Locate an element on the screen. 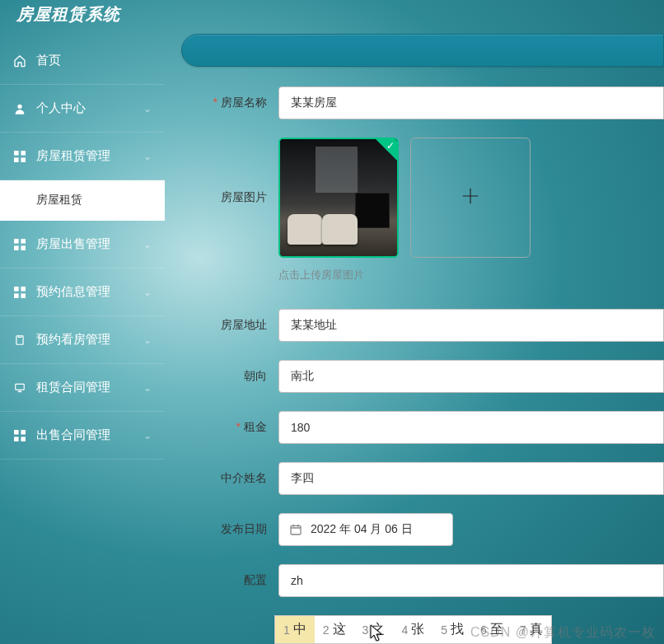  sidebar-subitem-label: 房屋租赁 is located at coordinates (59, 200).